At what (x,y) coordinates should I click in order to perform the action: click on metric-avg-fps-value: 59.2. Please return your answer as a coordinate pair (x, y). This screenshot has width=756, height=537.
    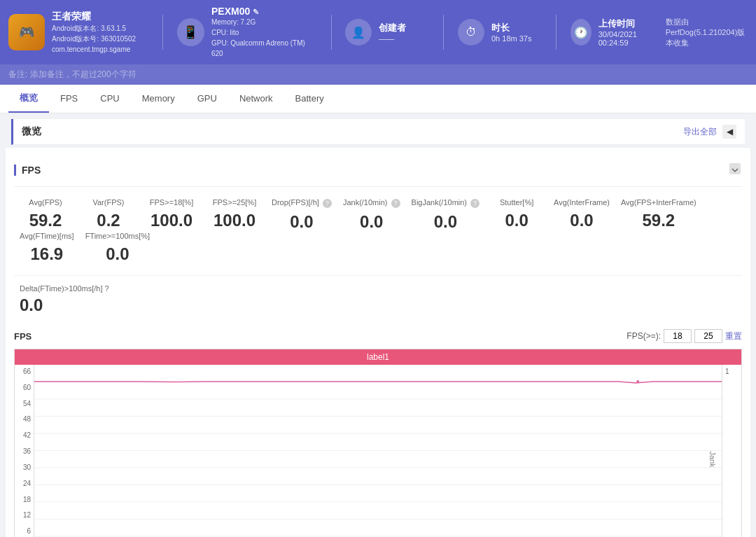
    Looking at the image, I should click on (46, 221).